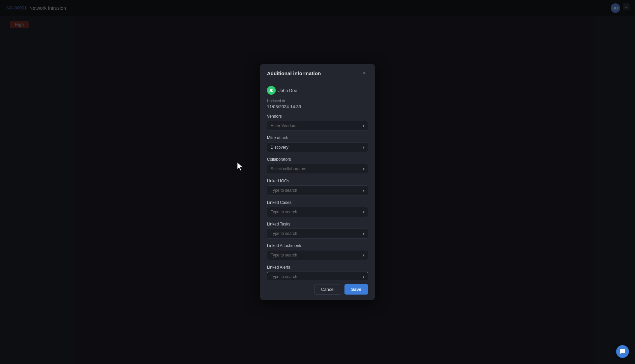  I want to click on linked-alerts-field: Linked Alerts ▴, so click(318, 272).